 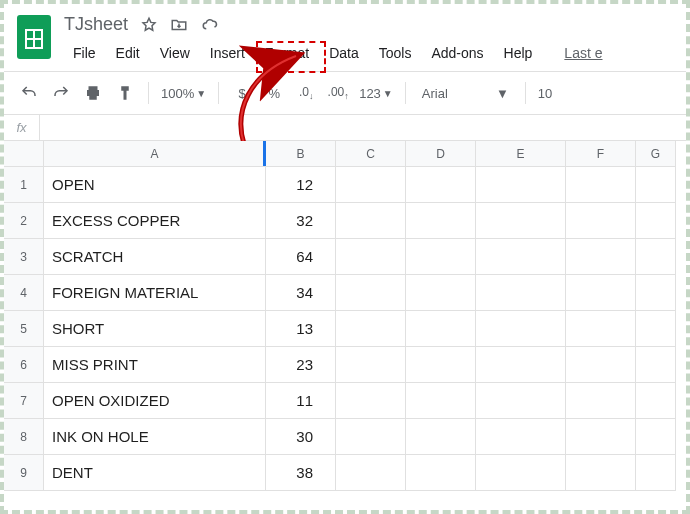 What do you see at coordinates (155, 185) in the screenshot?
I see `cell: OPEN` at bounding box center [155, 185].